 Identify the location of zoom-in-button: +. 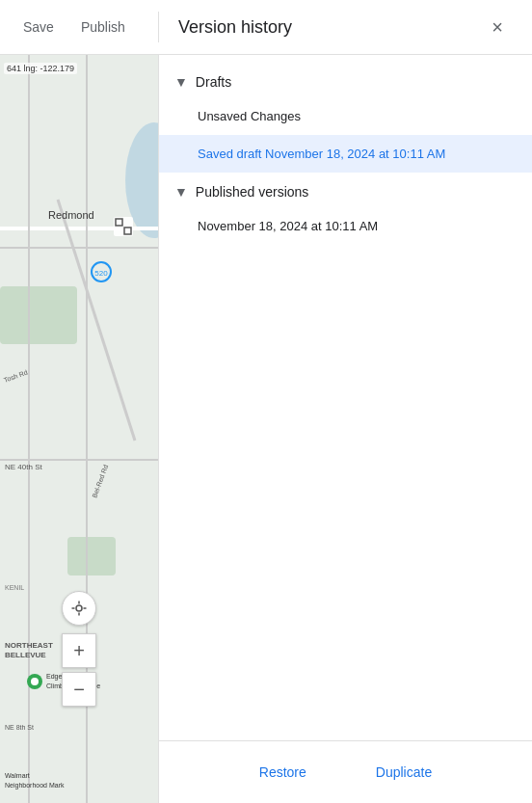
(79, 651).